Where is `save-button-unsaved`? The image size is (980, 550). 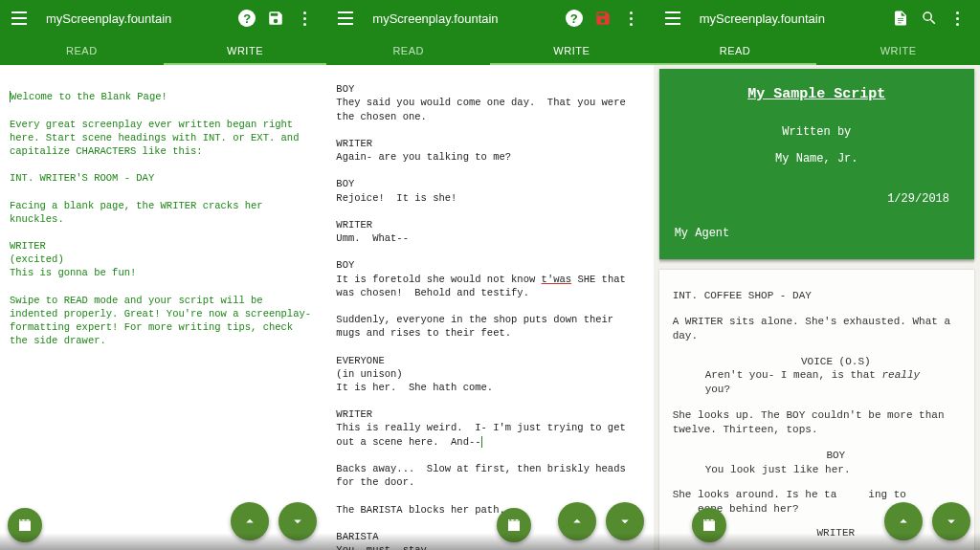 save-button-unsaved is located at coordinates (603, 18).